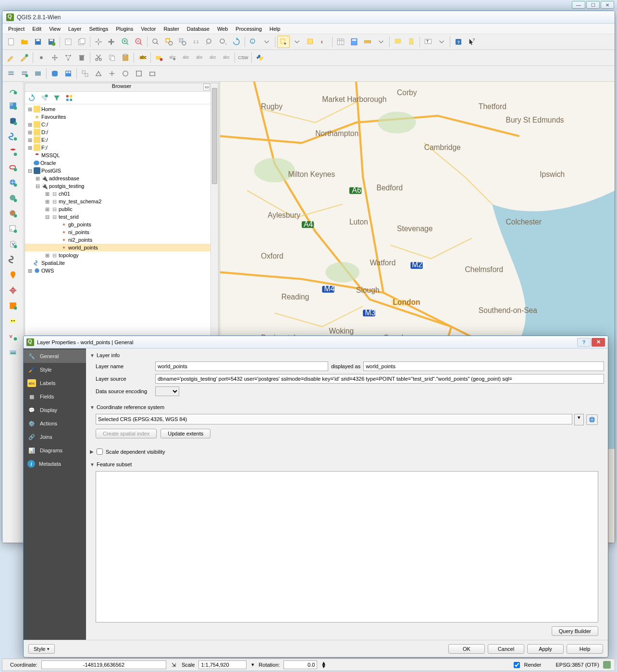 This screenshot has height=672, width=617. Describe the element at coordinates (44, 98) in the screenshot. I see `browser-add-button` at that location.